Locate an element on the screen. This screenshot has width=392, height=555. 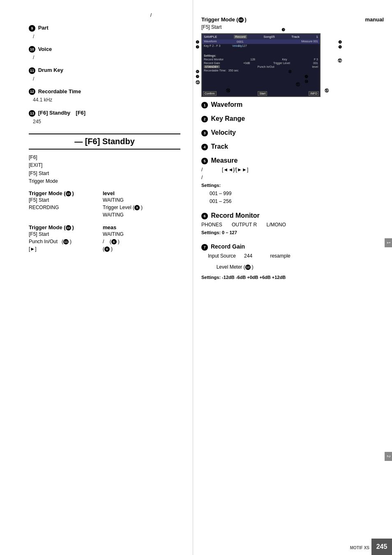
trigger-level-f5: [F5] Start is located at coordinates (66, 200).